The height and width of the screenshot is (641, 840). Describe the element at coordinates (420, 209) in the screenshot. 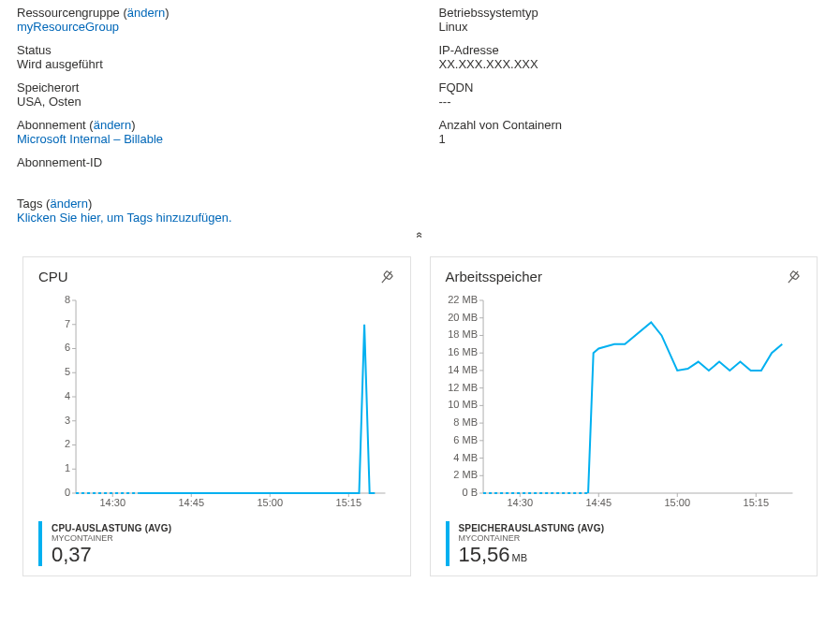

I see `tags-row: Tags (ändern) Klicken Sie hier, um Tags …` at that location.